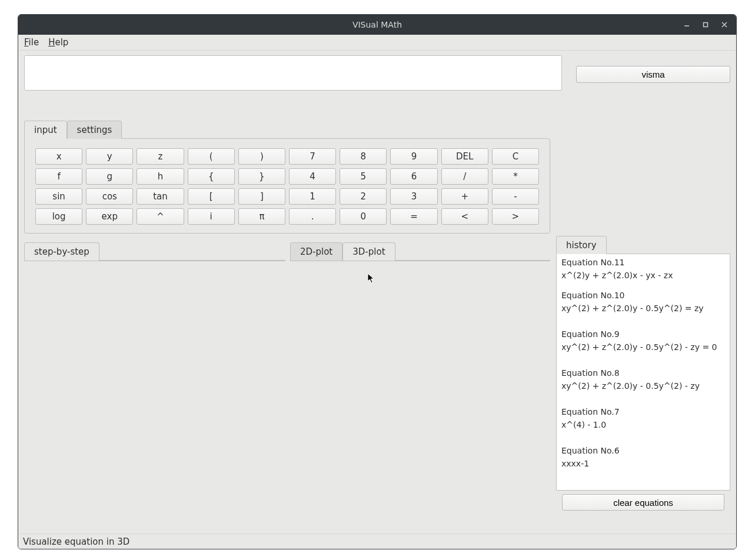  Describe the element at coordinates (211, 216) in the screenshot. I see `key-i: i` at that location.